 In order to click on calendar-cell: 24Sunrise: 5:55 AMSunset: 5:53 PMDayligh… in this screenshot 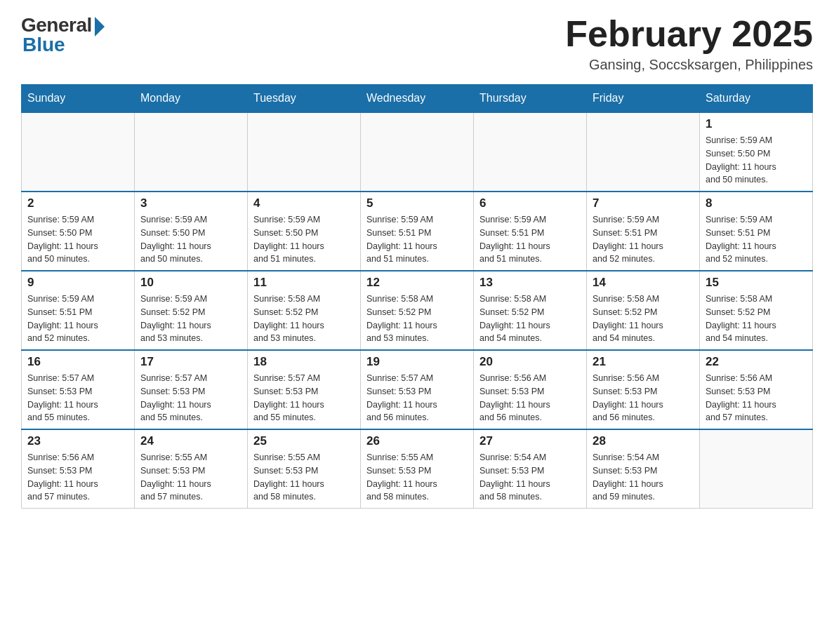, I will do `click(191, 469)`.